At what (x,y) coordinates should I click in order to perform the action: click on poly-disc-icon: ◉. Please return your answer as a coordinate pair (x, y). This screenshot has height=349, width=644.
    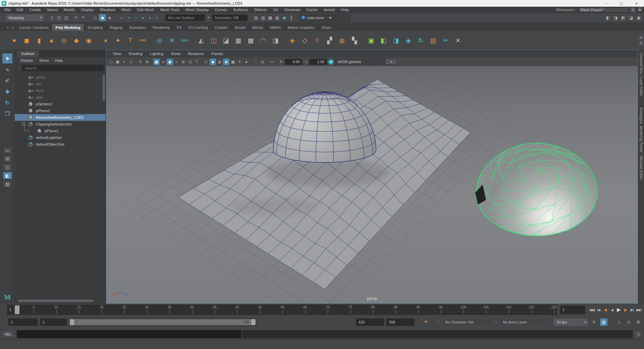
    Looking at the image, I should click on (89, 40).